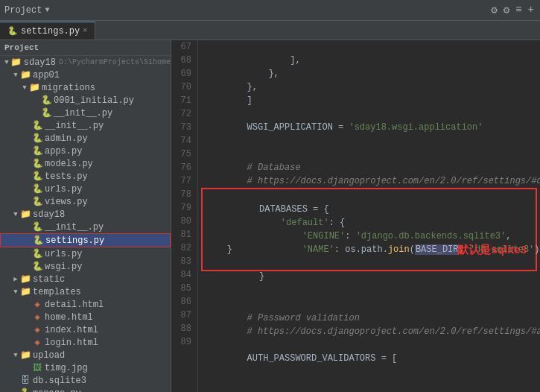  I want to click on code-line-83: }, so click(369, 263).